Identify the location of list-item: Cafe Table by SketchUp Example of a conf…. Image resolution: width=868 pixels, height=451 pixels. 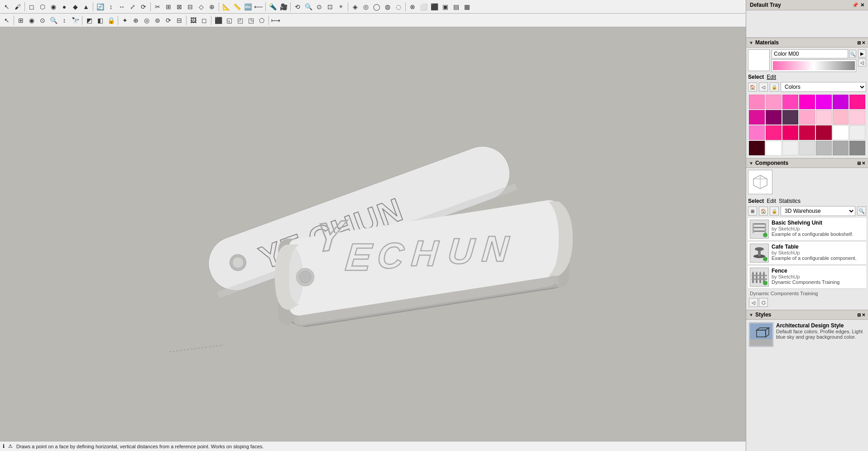
(807, 254).